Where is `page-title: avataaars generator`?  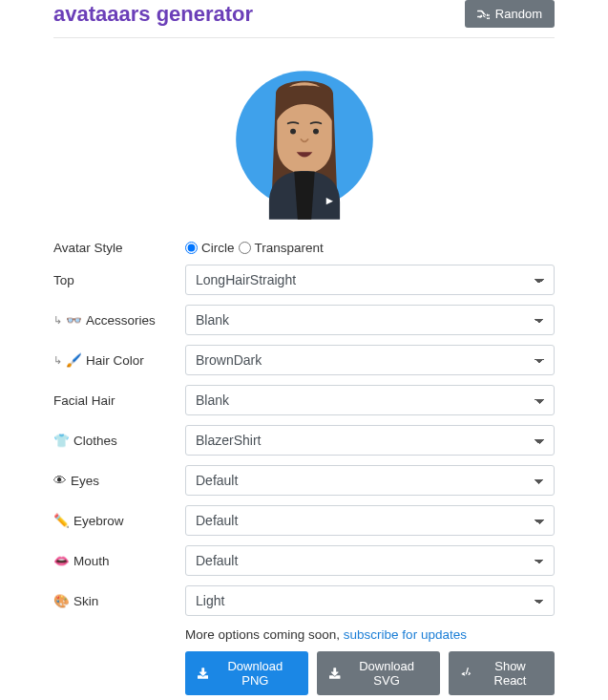
page-title: avataaars generator is located at coordinates (153, 14).